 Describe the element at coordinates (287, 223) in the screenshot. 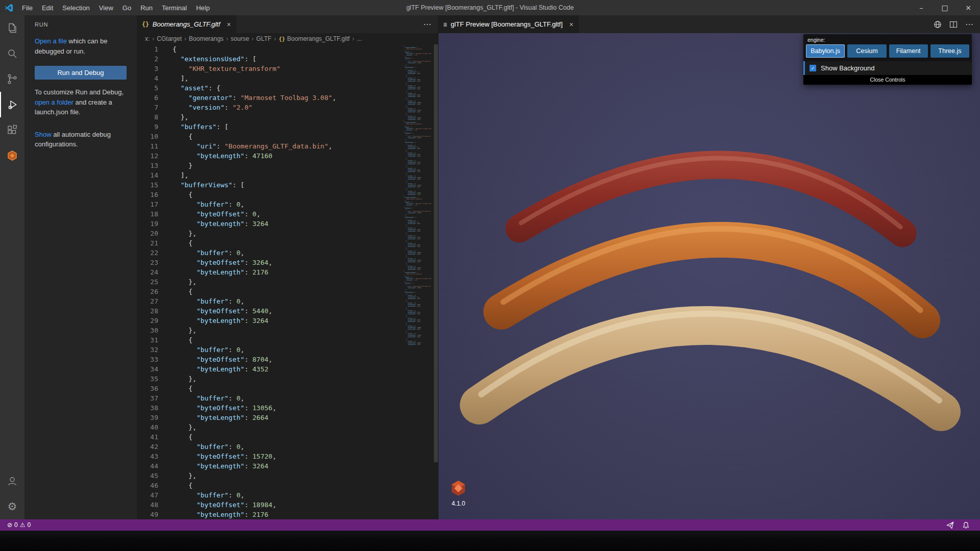

I see `code-line: 19 "byteLength": 3264` at that location.